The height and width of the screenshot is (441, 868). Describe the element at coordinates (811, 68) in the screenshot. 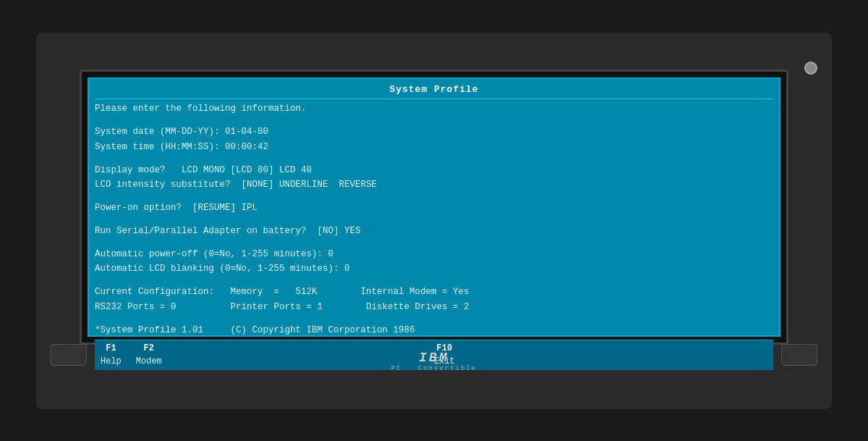

I see `power-button` at that location.